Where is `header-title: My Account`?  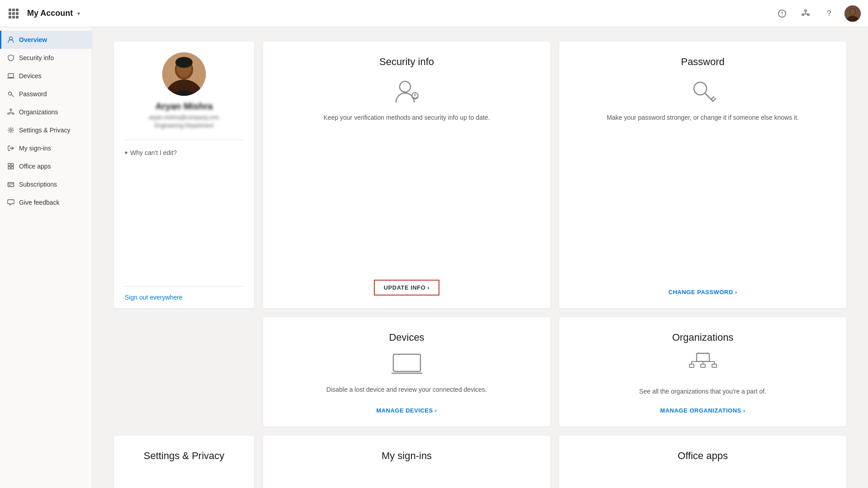
header-title: My Account is located at coordinates (50, 14).